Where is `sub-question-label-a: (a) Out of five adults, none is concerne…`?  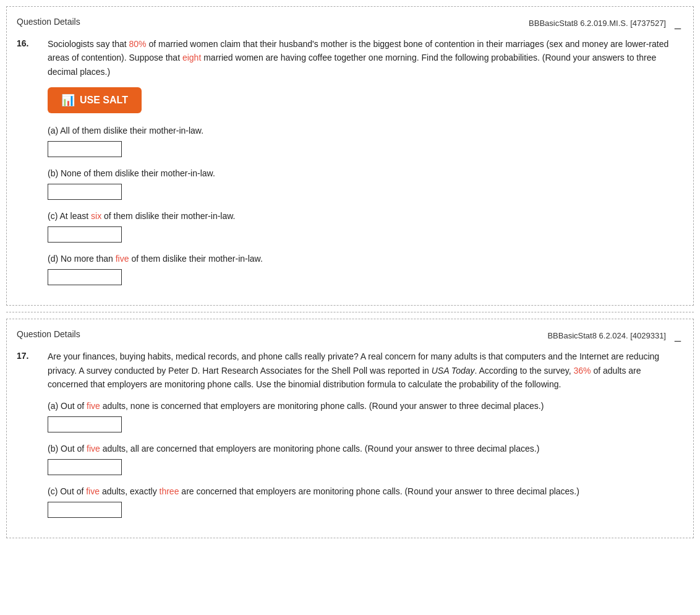
sub-question-label-a: (a) Out of five adults, none is concerne… is located at coordinates (365, 406).